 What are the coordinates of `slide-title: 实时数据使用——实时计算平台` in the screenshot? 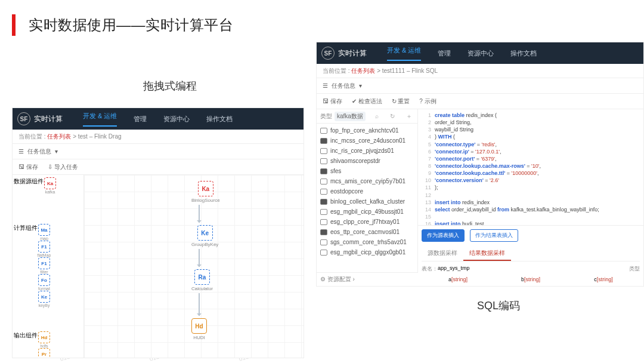 It's located at (131, 25).